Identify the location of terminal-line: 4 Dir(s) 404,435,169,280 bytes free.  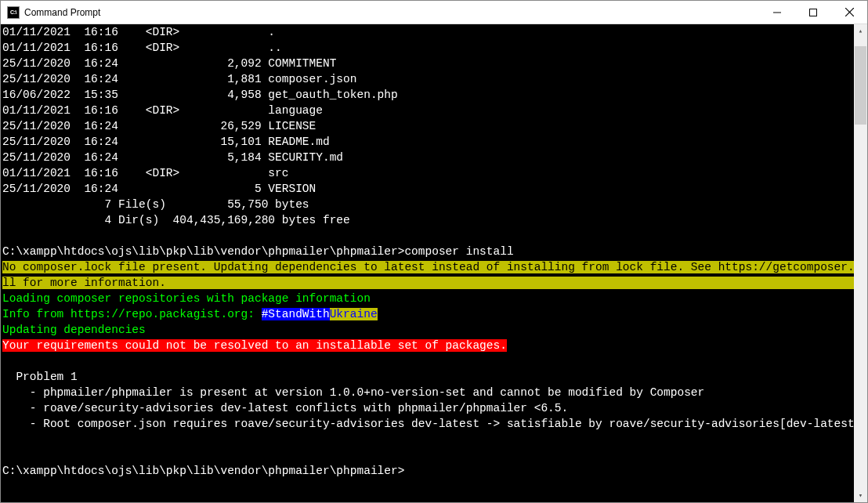
(428, 220).